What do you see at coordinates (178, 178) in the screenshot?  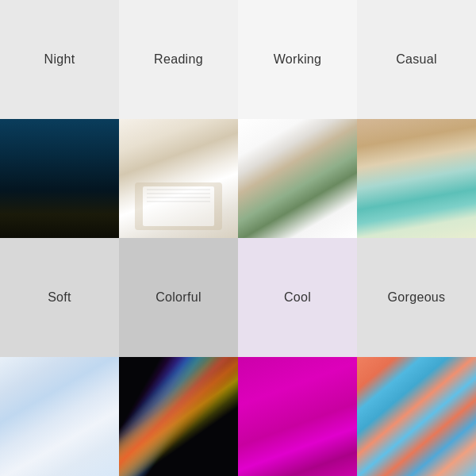 I see `image-cell-reading` at bounding box center [178, 178].